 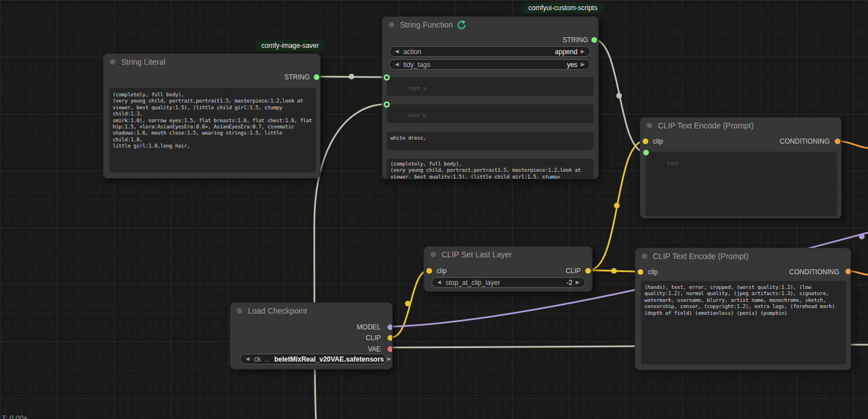 I want to click on badge-comfy-image-saver: comfy-image-saver, so click(x=290, y=46).